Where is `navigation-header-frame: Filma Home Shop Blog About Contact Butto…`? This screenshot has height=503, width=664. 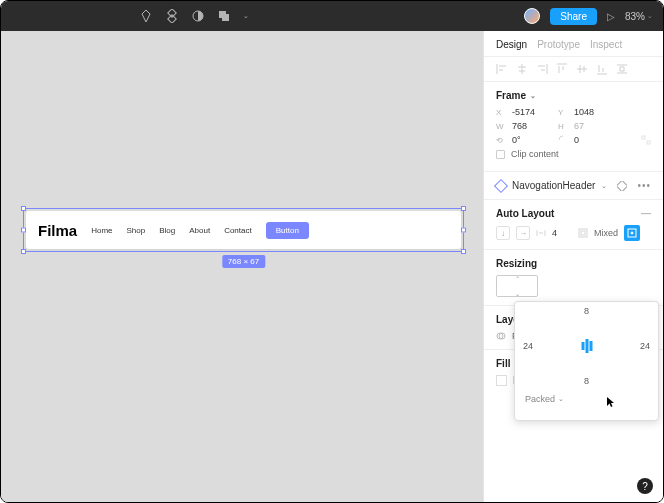
navigation-header-frame: Filma Home Shop Blog About Contact Butto… is located at coordinates (244, 230).